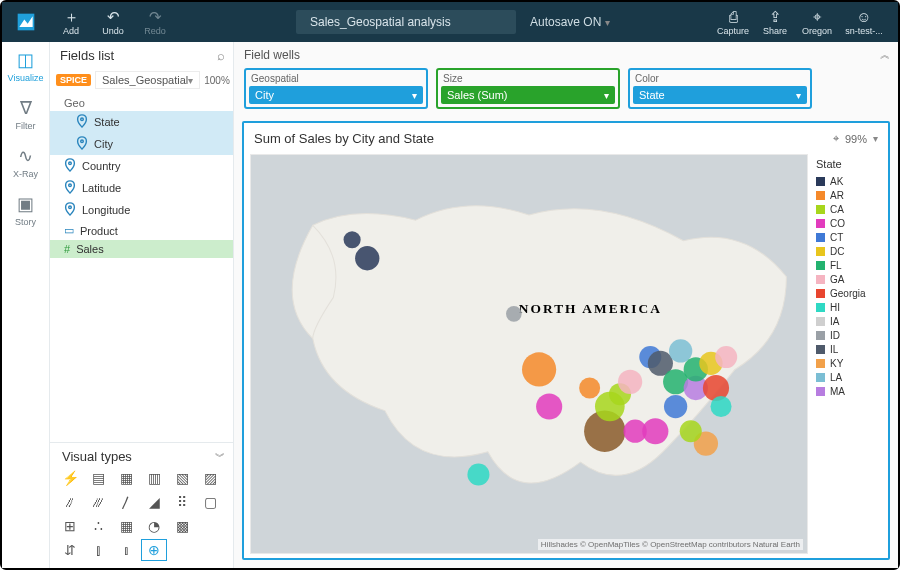 The width and height of the screenshot is (900, 570). Describe the element at coordinates (126, 502) in the screenshot. I see `vt-line: 〳` at that location.